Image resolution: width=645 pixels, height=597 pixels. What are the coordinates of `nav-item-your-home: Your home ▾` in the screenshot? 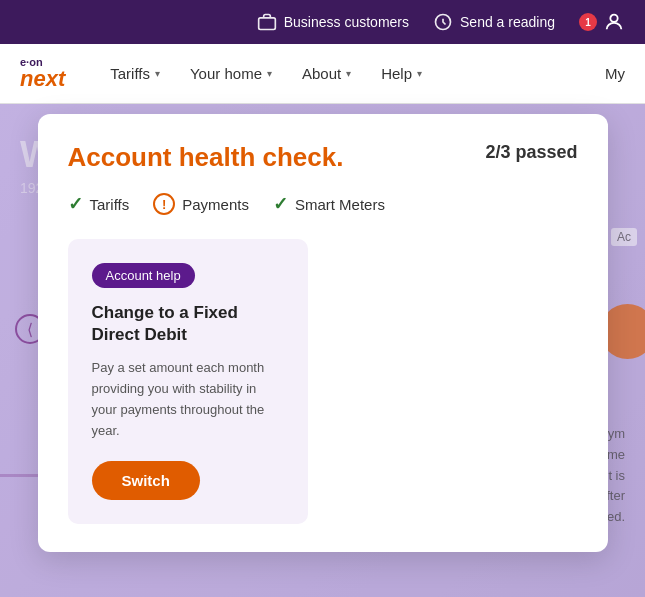 It's located at (231, 74).